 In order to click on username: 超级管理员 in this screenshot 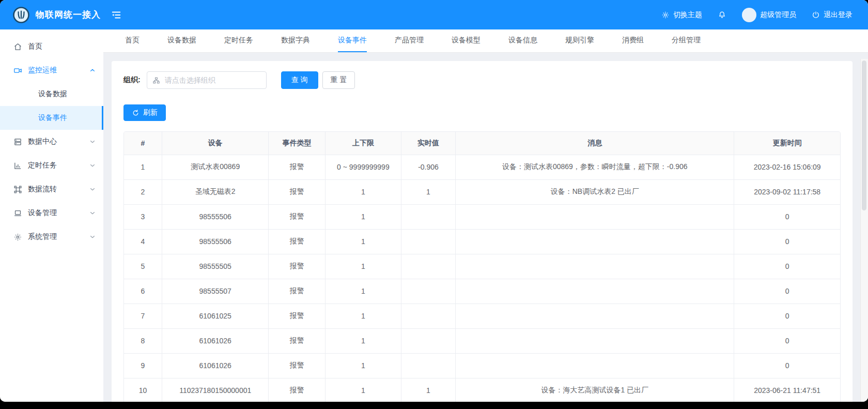, I will do `click(778, 15)`.